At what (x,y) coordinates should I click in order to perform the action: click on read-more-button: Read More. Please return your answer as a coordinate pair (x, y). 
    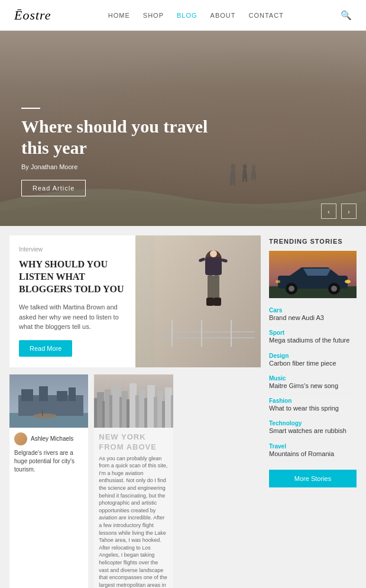
    Looking at the image, I should click on (46, 348).